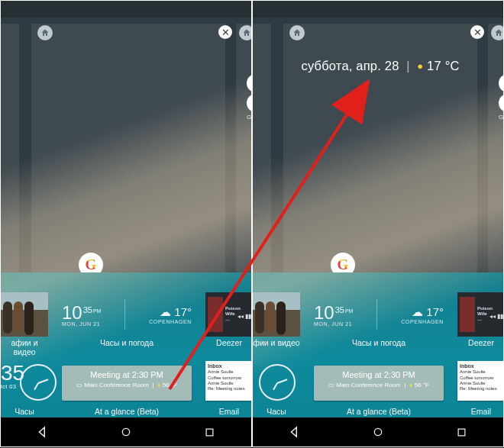 The height and width of the screenshot is (448, 504). I want to click on widget-row-1: афии и видео 1035PM MON, JUN 21 ☁ 17° CO…, so click(126, 322).